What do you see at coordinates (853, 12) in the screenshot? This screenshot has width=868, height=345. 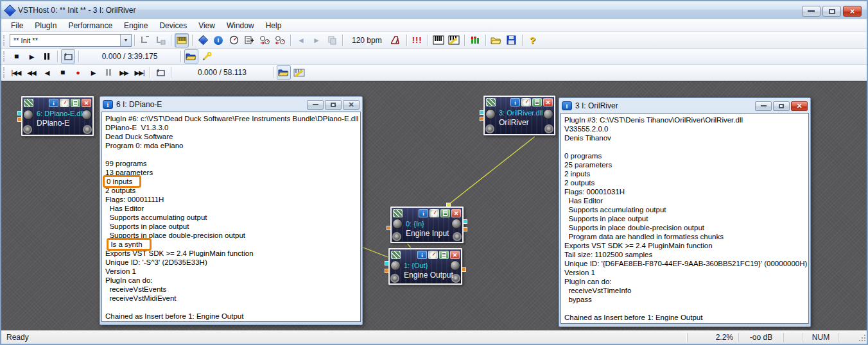 I see `close-button: ×` at bounding box center [853, 12].